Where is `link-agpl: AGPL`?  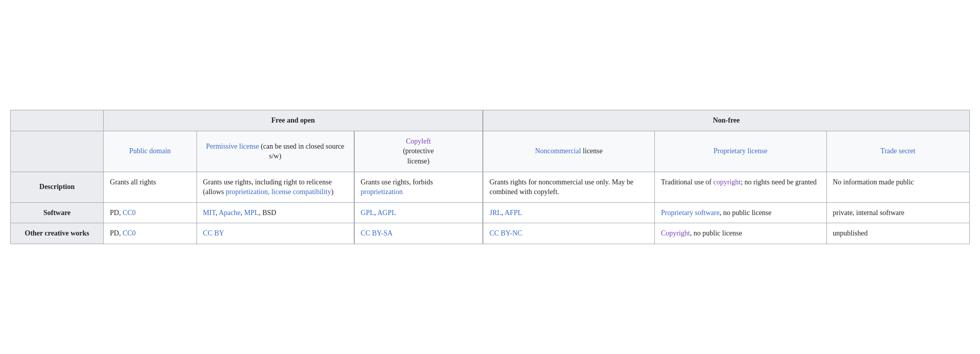
link-agpl: AGPL is located at coordinates (387, 213).